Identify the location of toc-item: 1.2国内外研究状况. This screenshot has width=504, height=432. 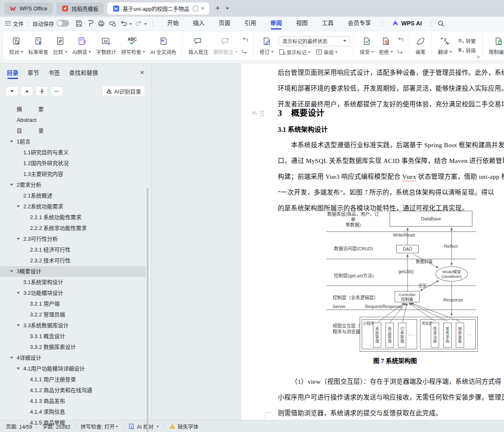
(73, 163).